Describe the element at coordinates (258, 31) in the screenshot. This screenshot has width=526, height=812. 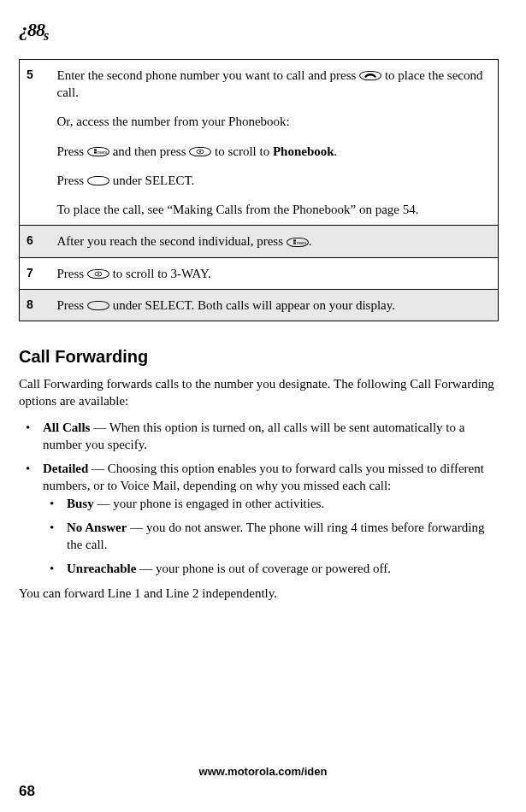
I see `device-logo: ¿88s` at that location.